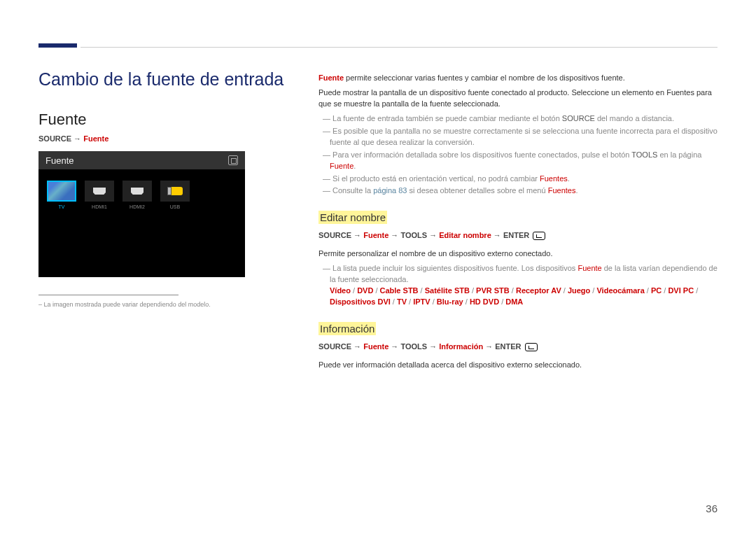 The height and width of the screenshot is (534, 756). What do you see at coordinates (518, 155) in the screenshot?
I see `notes-block-1: La fuente de entrada también se puede ca…` at bounding box center [518, 155].